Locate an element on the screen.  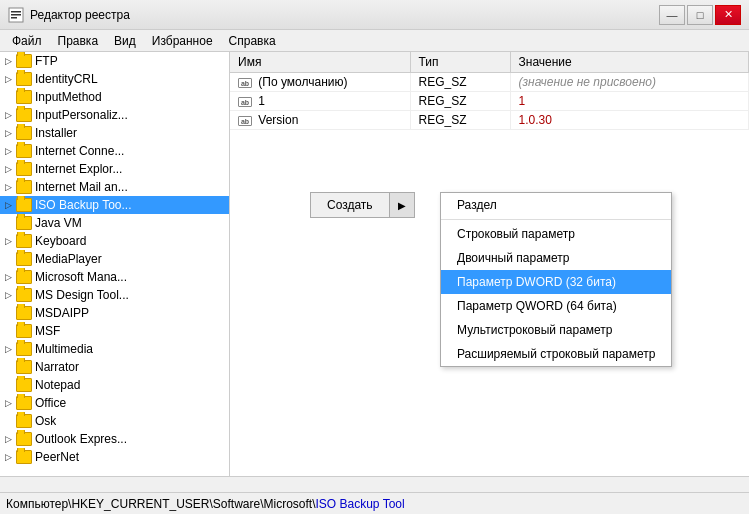
tree-item-isobackup: ▷ ISO Backup Too... is located at coordinates (114, 205).